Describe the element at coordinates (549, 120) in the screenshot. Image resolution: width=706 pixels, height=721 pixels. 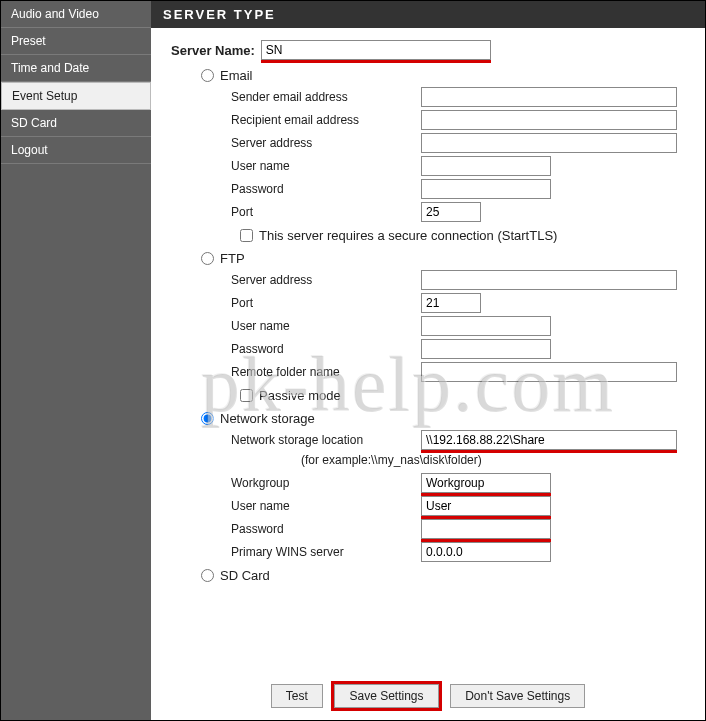
I see `email-recipient-input` at that location.